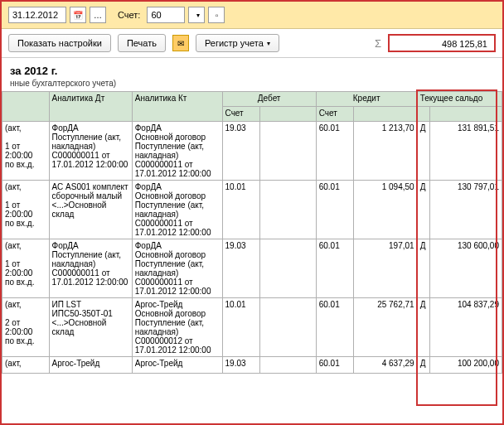  I want to click on col-header-schet-c: Счет, so click(335, 114).